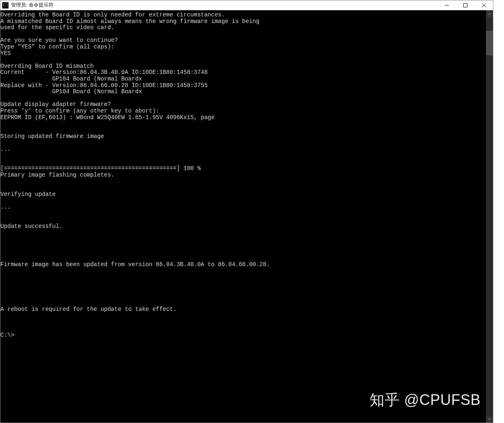  What do you see at coordinates (490, 14) in the screenshot?
I see `chevron-up-icon` at bounding box center [490, 14].